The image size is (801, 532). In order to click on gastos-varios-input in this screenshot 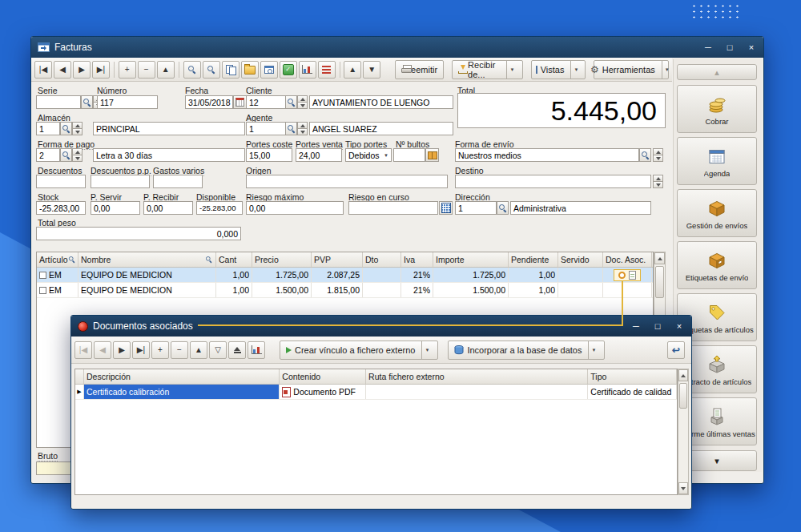, I will do `click(178, 181)`.